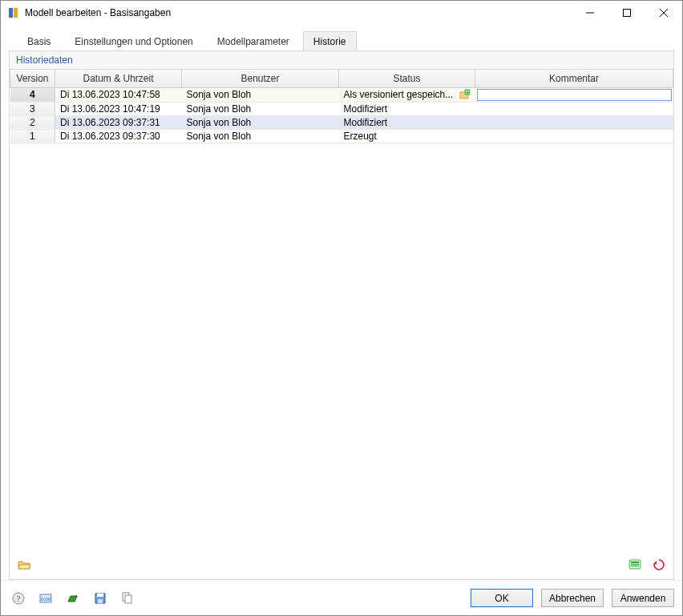 Image resolution: width=683 pixels, height=616 pixels. What do you see at coordinates (342, 13) in the screenshot?
I see `titlebar: Modell bearbeiten - Basisangaben` at bounding box center [342, 13].